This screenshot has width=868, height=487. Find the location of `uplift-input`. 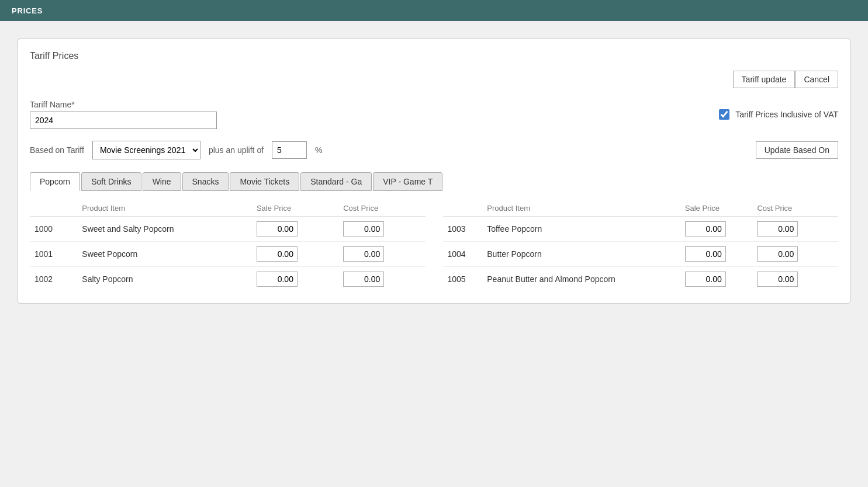

uplift-input is located at coordinates (289, 150).